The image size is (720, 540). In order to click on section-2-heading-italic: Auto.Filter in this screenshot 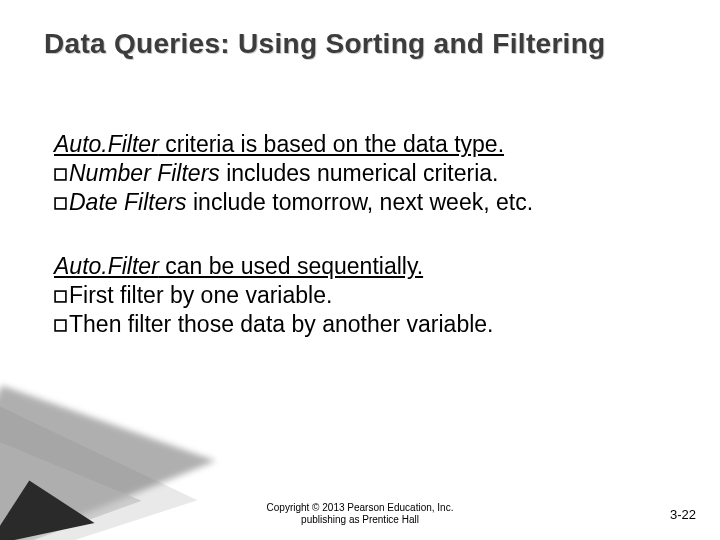, I will do `click(106, 266)`.